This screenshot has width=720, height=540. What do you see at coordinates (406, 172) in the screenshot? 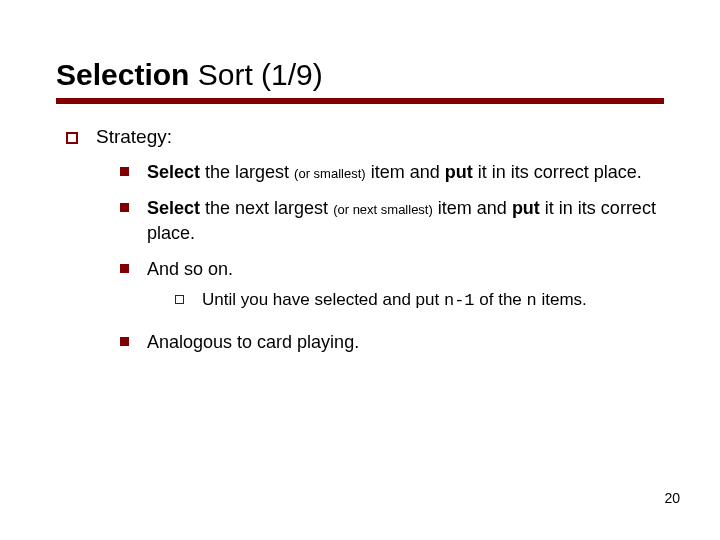
I see `item-text: Select the largest (or smallest) item an…` at bounding box center [406, 172].